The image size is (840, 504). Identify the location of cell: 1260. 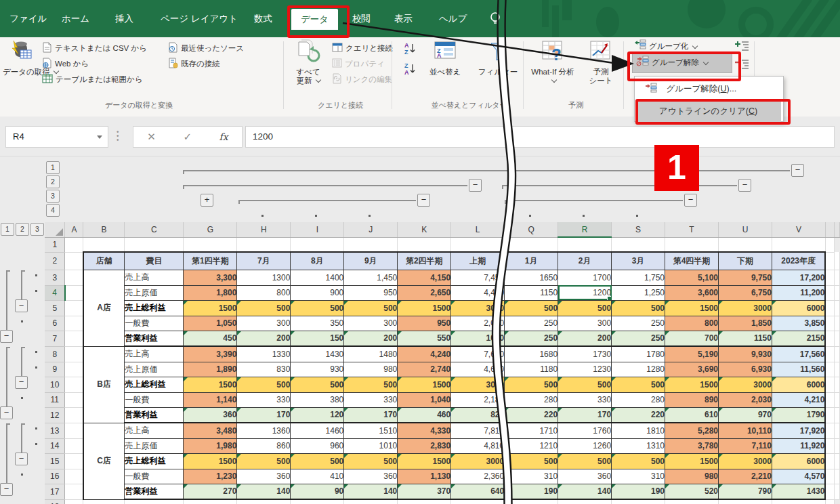
(585, 446).